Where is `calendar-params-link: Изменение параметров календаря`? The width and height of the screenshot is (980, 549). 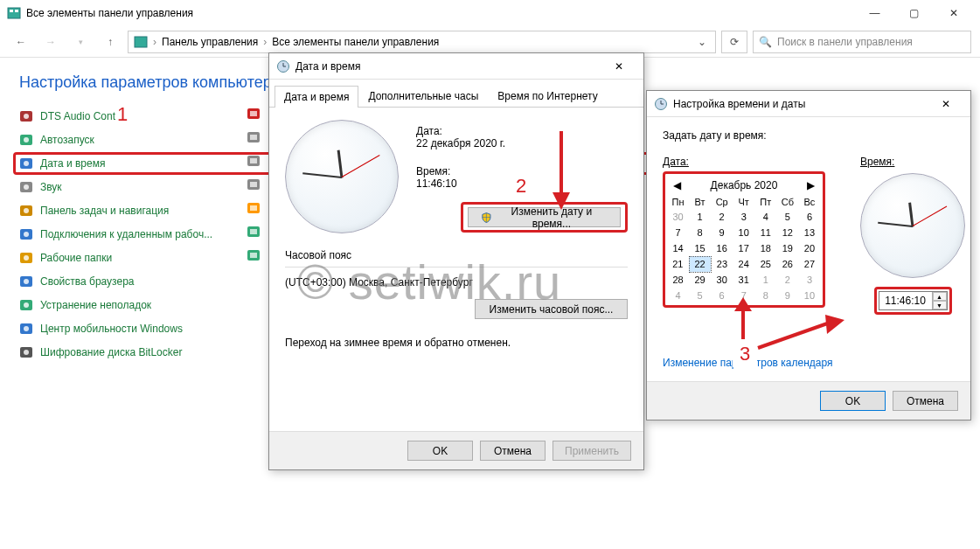
calendar-params-link: Изменение параметров календаря is located at coordinates (748, 363).